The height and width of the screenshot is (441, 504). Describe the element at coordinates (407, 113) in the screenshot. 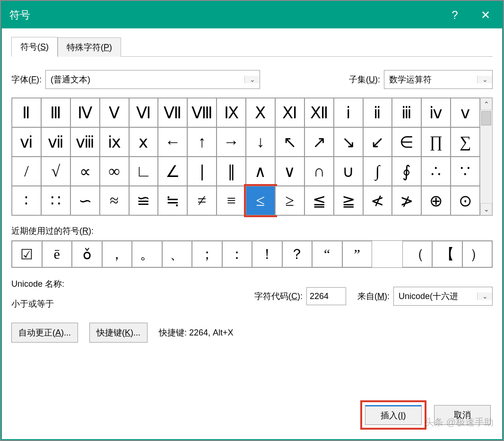

I see `symbol-cell: ⅲ` at that location.